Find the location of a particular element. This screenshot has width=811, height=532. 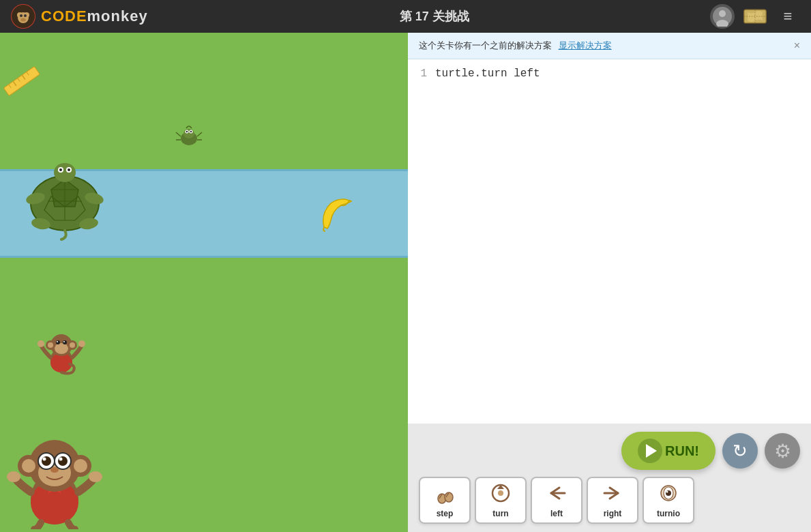

right-label: right is located at coordinates (613, 514).